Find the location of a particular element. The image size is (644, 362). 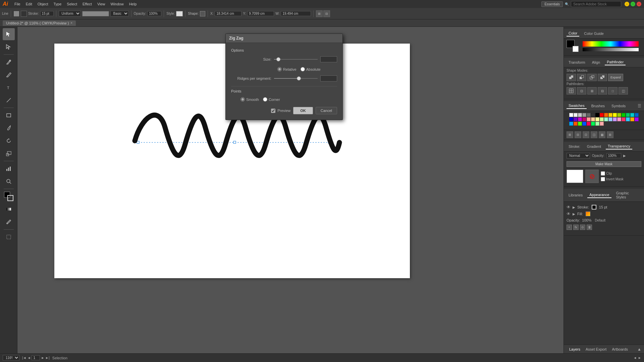

opacity-input is located at coordinates (154, 13).